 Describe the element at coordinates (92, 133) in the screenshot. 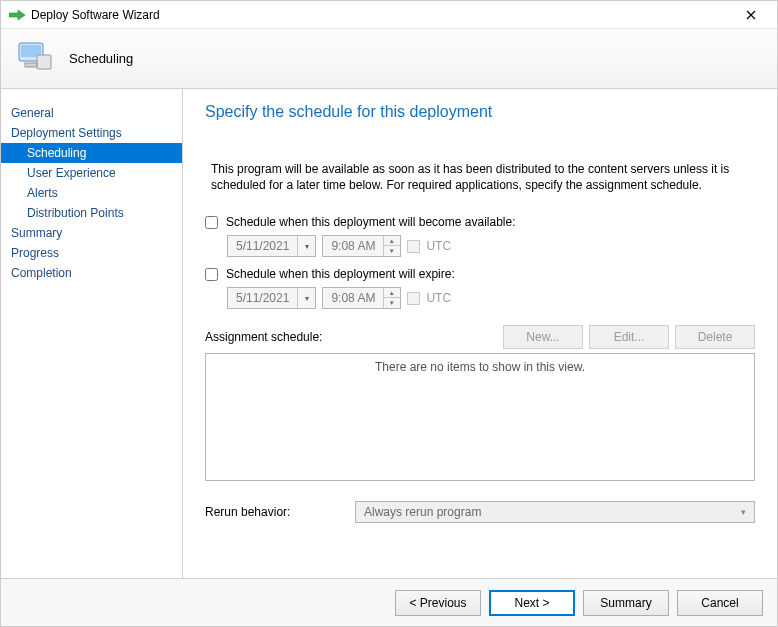

I see `sidebar-item-deployment-settings: Deployment Settings` at that location.